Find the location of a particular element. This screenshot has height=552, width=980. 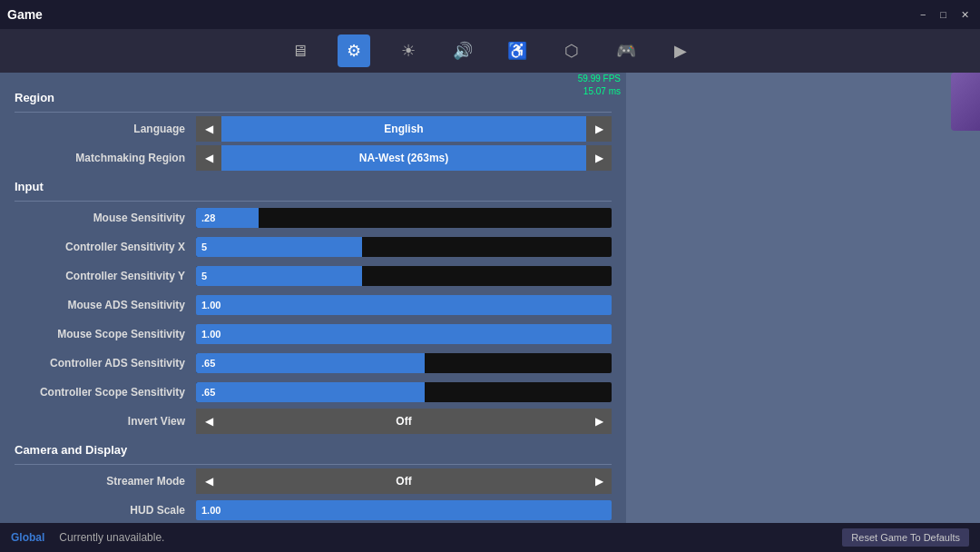

controller-sensitivity-y-slider: 5 is located at coordinates (404, 276).